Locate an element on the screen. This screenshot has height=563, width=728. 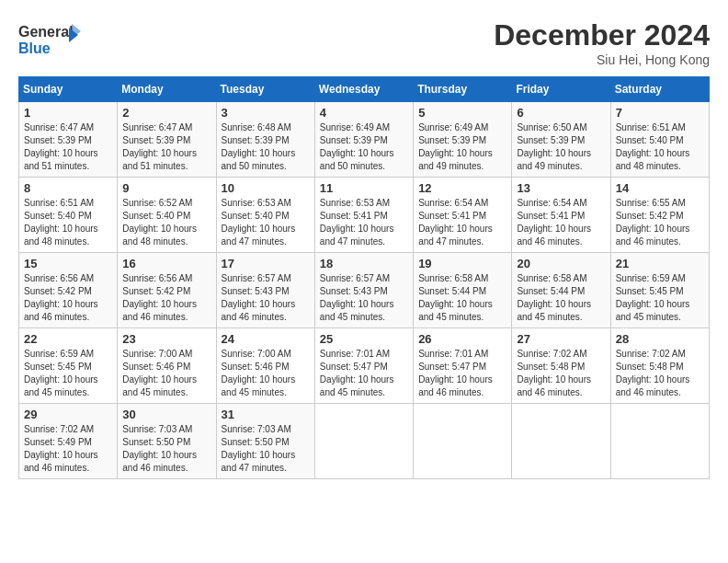
calendar-cell: 10 Sunrise: 6:53 AM Sunset: 5:40 PM Dayl… is located at coordinates (265, 215).